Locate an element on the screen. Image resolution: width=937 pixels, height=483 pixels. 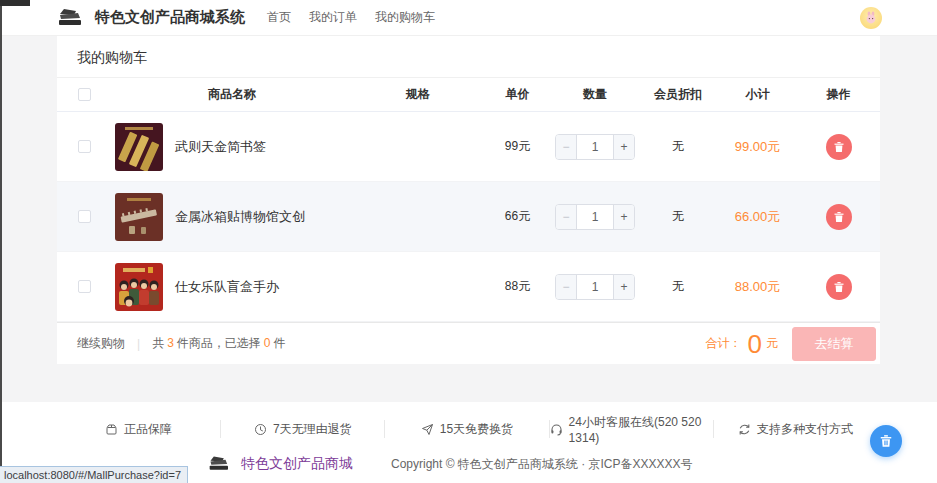
nav-item-home: 首页 is located at coordinates (279, 18).